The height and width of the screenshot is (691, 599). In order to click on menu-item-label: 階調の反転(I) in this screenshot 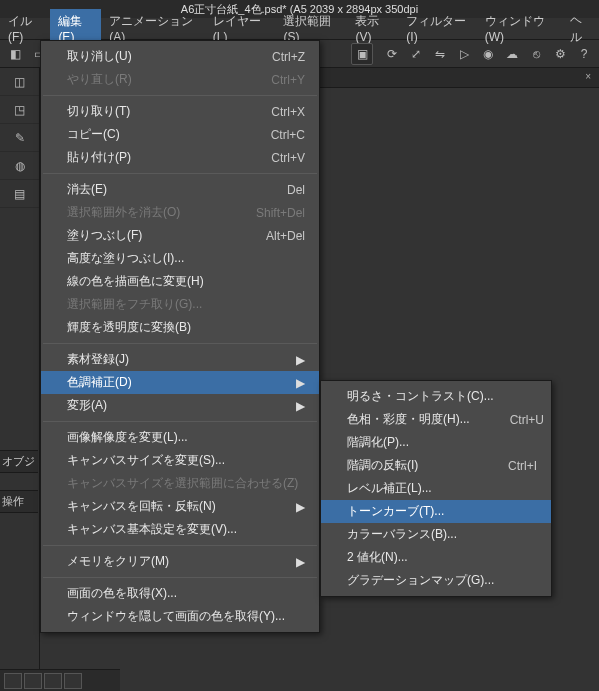, I will do `click(382, 466)`.